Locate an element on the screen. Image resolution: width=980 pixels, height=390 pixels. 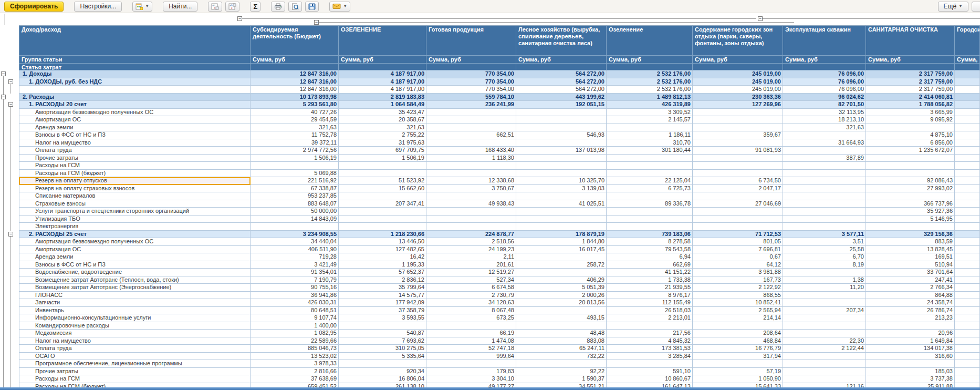
value-cell: 80 648,51 is located at coordinates (295, 311).